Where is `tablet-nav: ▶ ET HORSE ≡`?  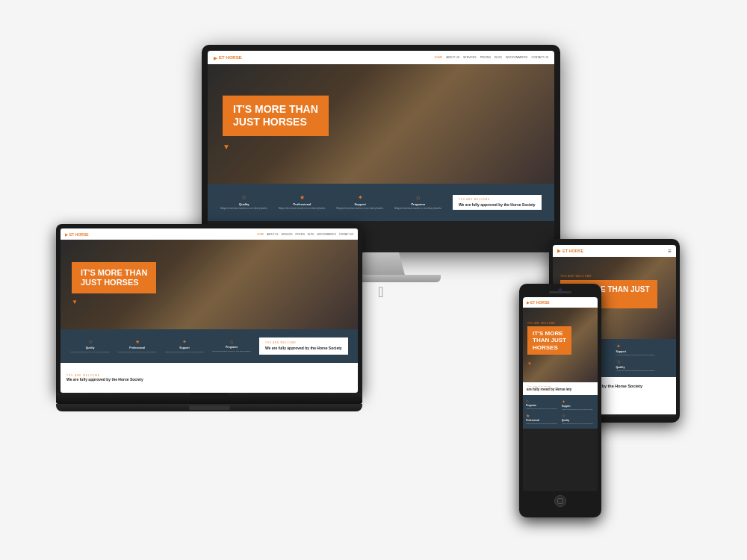
tablet-nav: ▶ ET HORSE ≡ is located at coordinates (614, 251).